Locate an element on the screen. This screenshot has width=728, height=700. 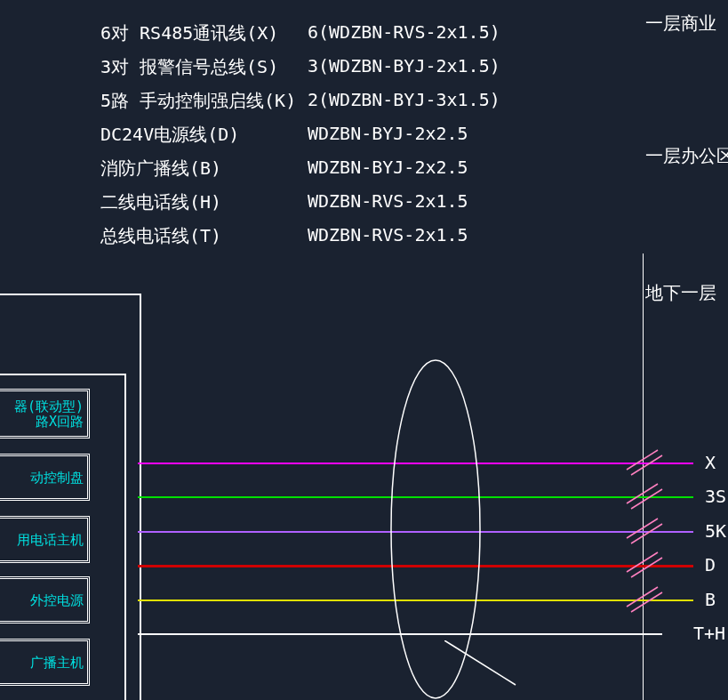
bus-line-3s is located at coordinates (416, 497).